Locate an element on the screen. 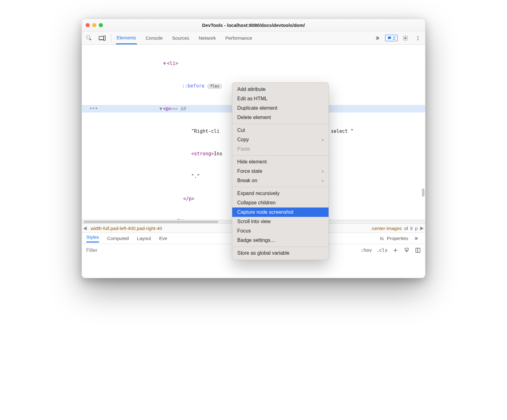 Image resolution: width=507 pixels, height=420 pixels. tab-sources: Sources is located at coordinates (181, 38).